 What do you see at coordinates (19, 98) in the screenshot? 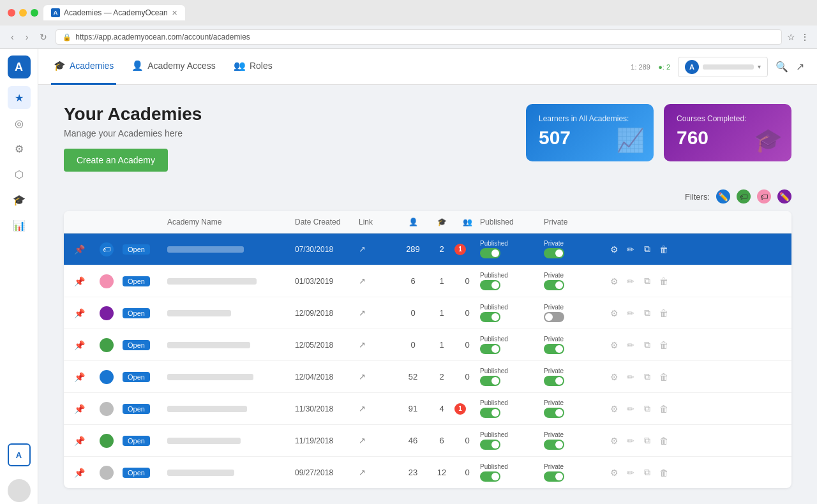
I see `sidebar-item-star: ★` at bounding box center [19, 98].